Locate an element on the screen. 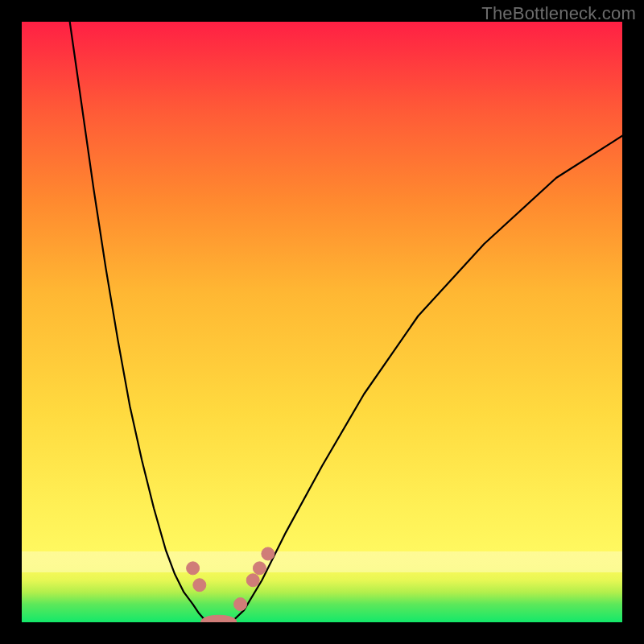  watermark-text: TheBottleneck.com is located at coordinates (559, 14).